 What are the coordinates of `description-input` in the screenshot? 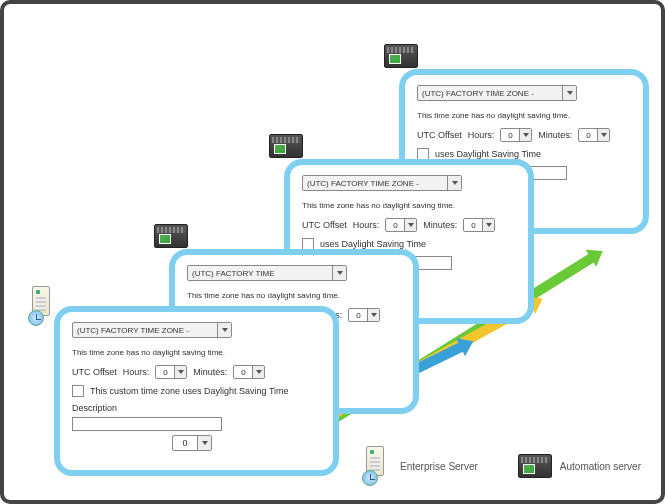 It's located at (147, 424).